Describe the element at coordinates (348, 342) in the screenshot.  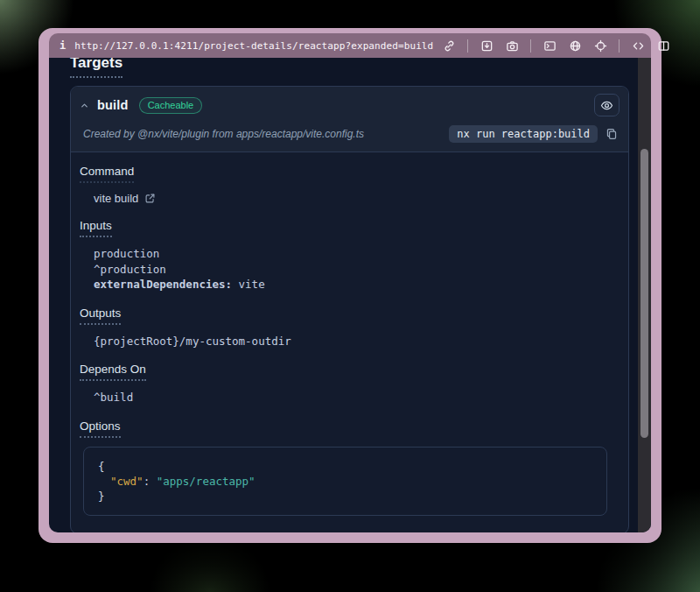
I see `output-item: {projectRoot}/my-custom-outdir` at that location.